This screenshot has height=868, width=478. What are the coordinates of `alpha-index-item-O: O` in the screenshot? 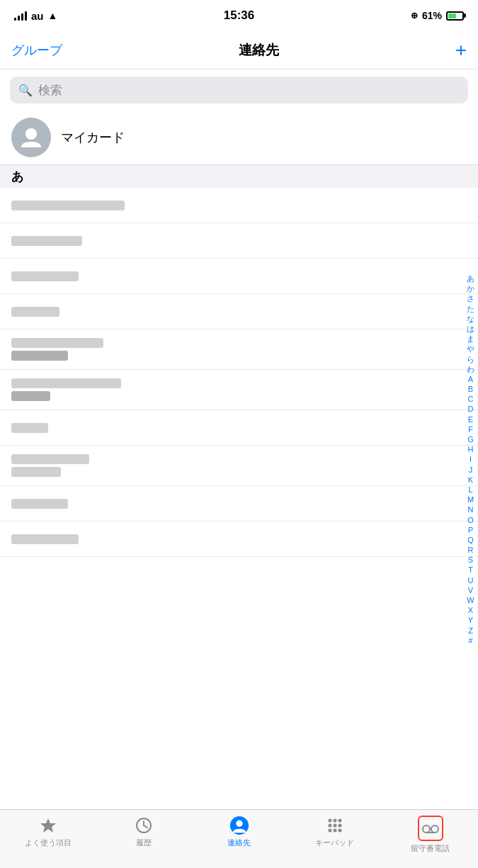 It's located at (470, 520).